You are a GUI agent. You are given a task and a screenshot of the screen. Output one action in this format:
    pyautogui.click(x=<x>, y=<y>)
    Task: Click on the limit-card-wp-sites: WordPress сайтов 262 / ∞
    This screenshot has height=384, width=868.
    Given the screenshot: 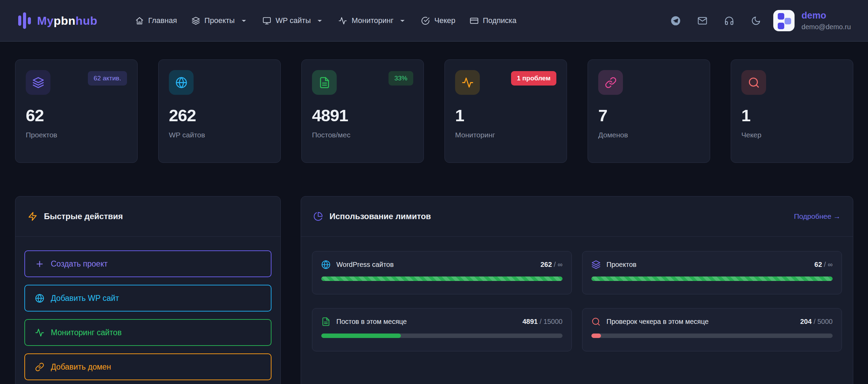 What is the action you would take?
    pyautogui.click(x=442, y=273)
    